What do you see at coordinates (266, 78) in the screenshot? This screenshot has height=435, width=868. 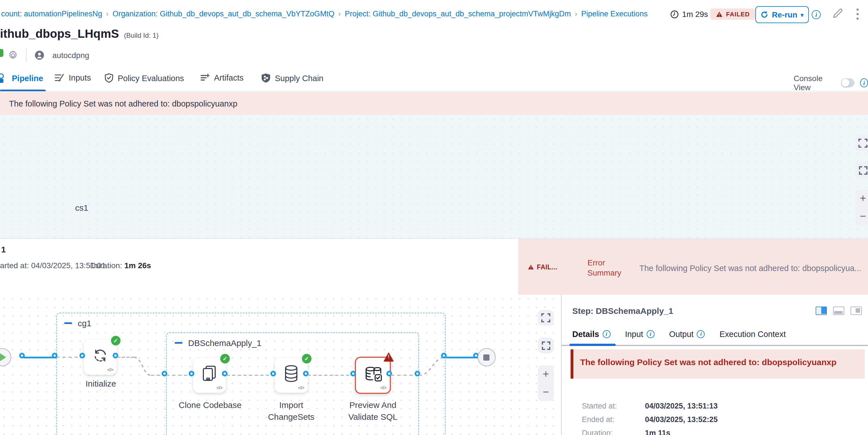 I see `shield-network-icon` at bounding box center [266, 78].